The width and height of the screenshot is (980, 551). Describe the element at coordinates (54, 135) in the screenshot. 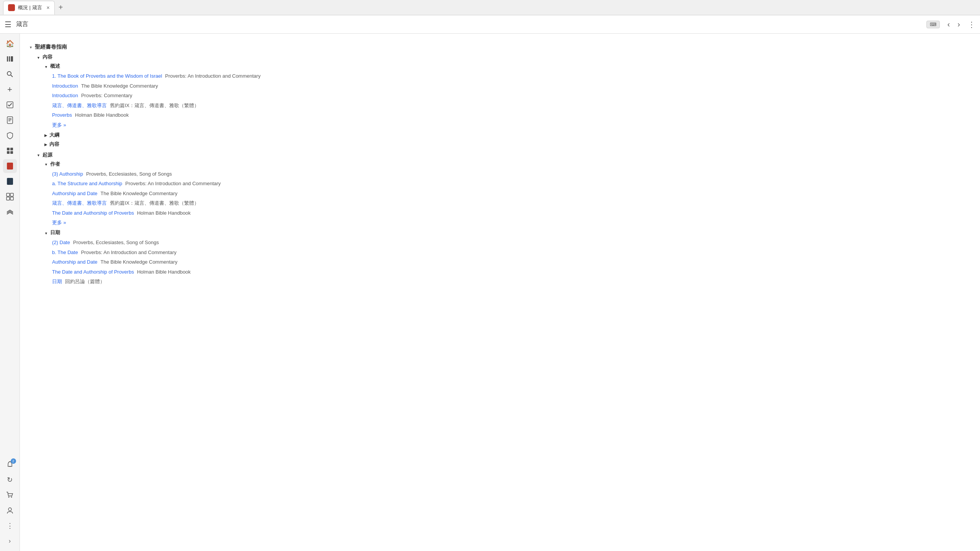

I see `subsection-outline-label: 大綱` at that location.